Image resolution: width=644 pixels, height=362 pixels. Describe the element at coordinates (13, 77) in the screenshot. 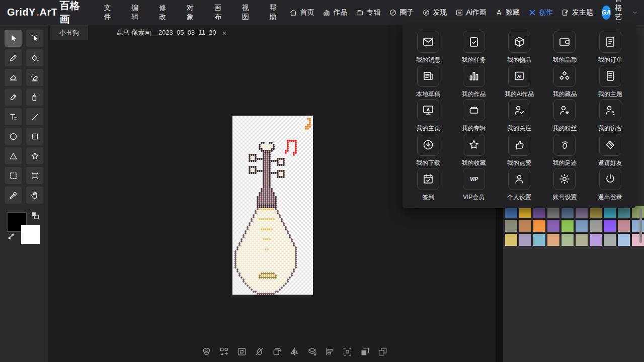

I see `tool-eraser` at that location.